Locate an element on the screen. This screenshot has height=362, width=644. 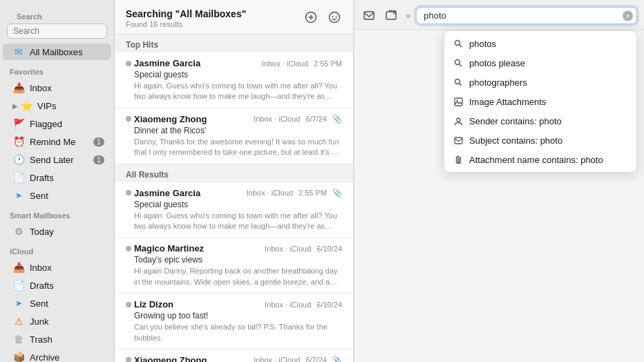
sidebar-label-today: Today is located at coordinates (67, 232).